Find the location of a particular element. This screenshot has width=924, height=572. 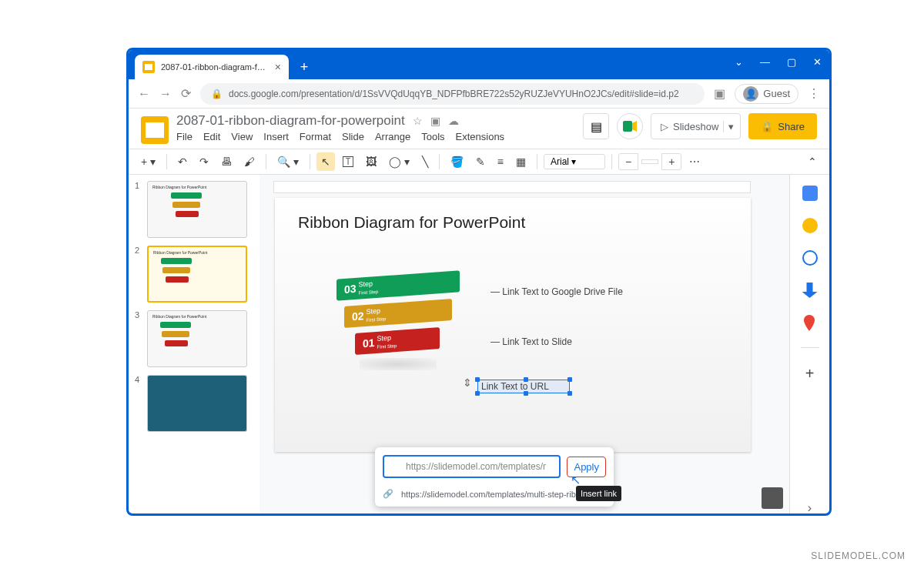

insert-link-popup: 🔍 Apply ↖ Insert link 🔗 https://slidemod… is located at coordinates (494, 477).